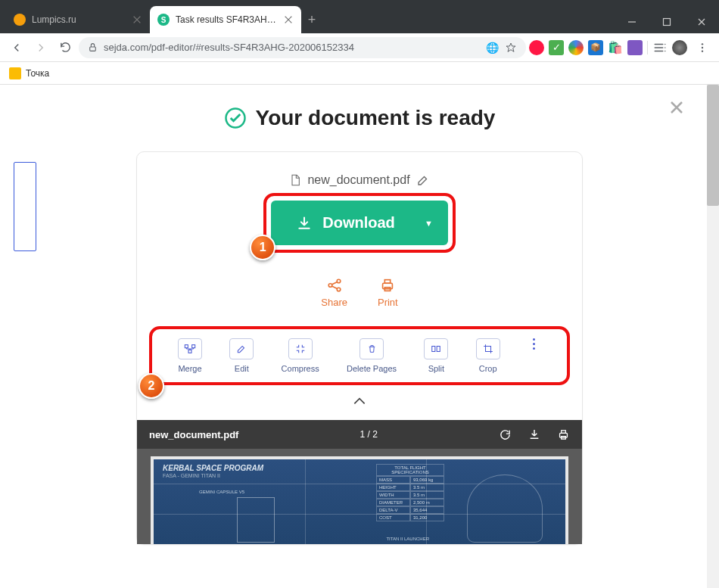 Image resolution: width=719 pixels, height=588 pixels. I want to click on download-label: Download, so click(359, 222).